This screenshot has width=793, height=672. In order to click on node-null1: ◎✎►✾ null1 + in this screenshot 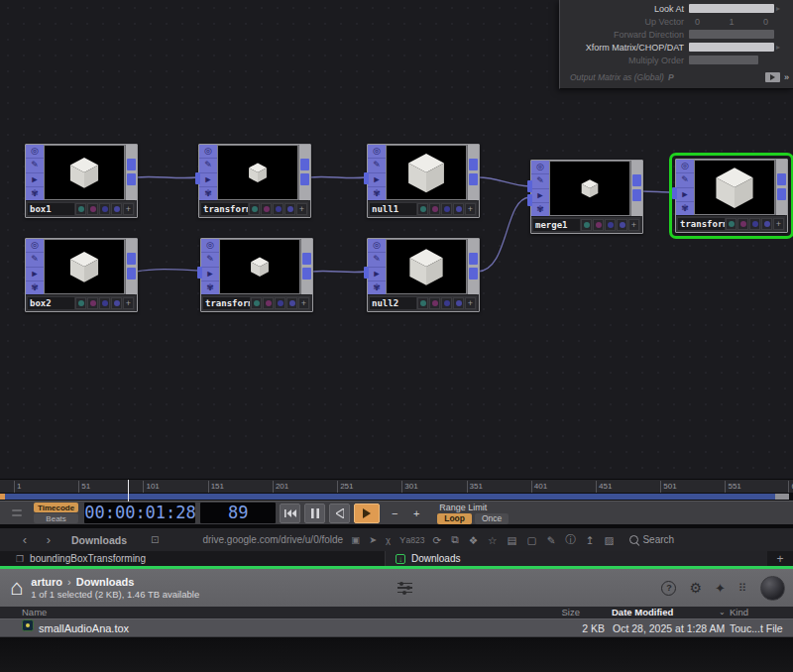, I will do `click(423, 180)`.